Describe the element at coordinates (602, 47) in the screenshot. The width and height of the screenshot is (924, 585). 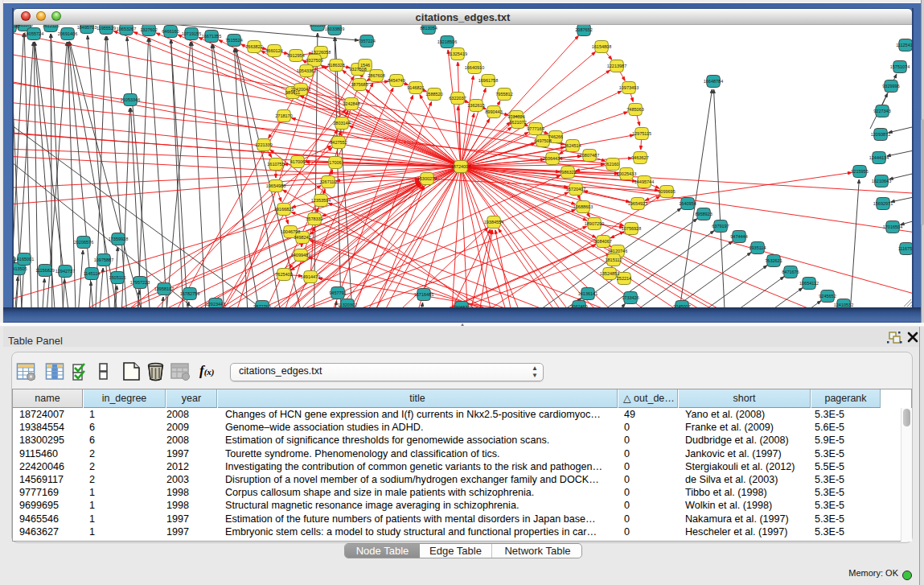
I see `svg-text: 16154808` at that location.